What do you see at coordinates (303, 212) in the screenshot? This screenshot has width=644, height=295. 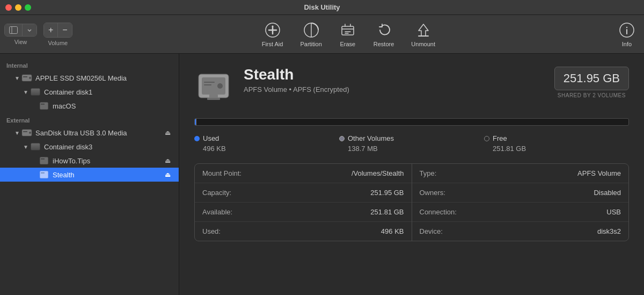 I see `info-row-available: Available: 251.81 GB` at bounding box center [303, 212].